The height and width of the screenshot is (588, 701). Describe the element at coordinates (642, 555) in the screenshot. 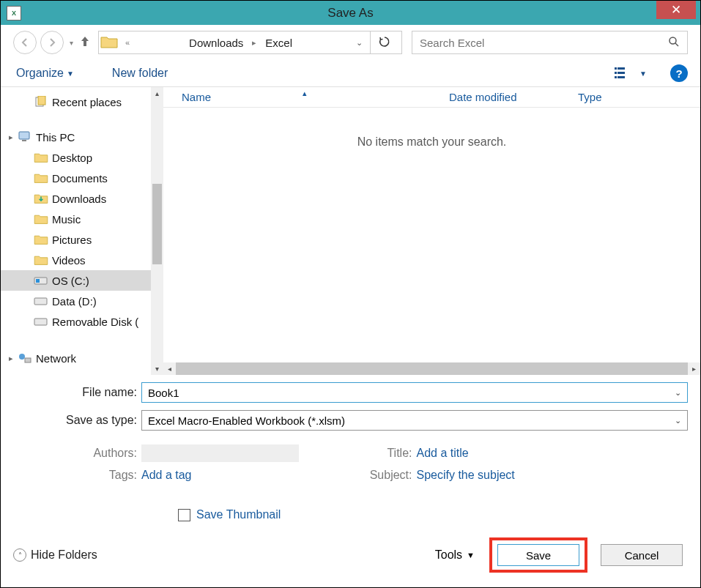

I see `cancel-button: Cancel` at that location.